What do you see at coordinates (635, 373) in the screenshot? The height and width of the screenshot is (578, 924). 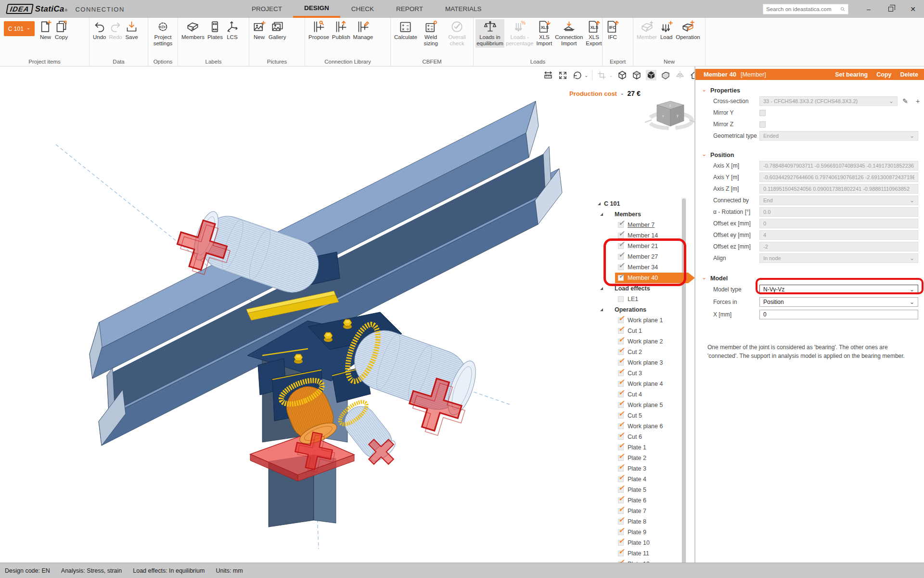 I see `tree-item-label: Cut 3` at bounding box center [635, 373].